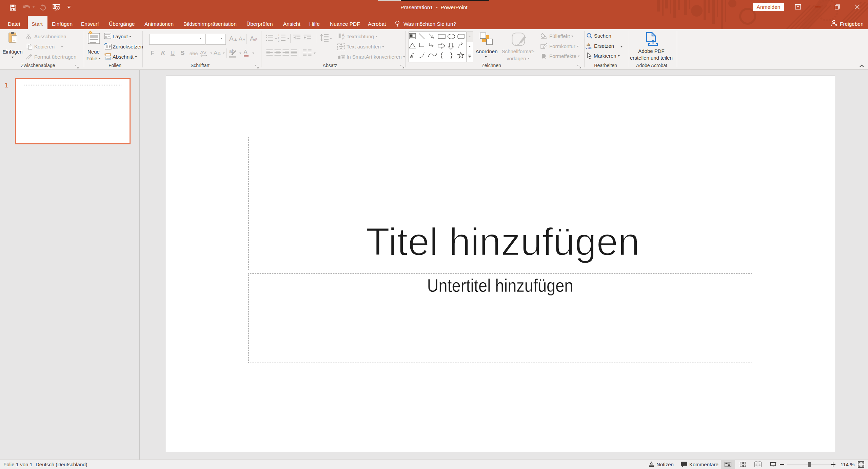  I want to click on svg-text: 2, so click(279, 38).